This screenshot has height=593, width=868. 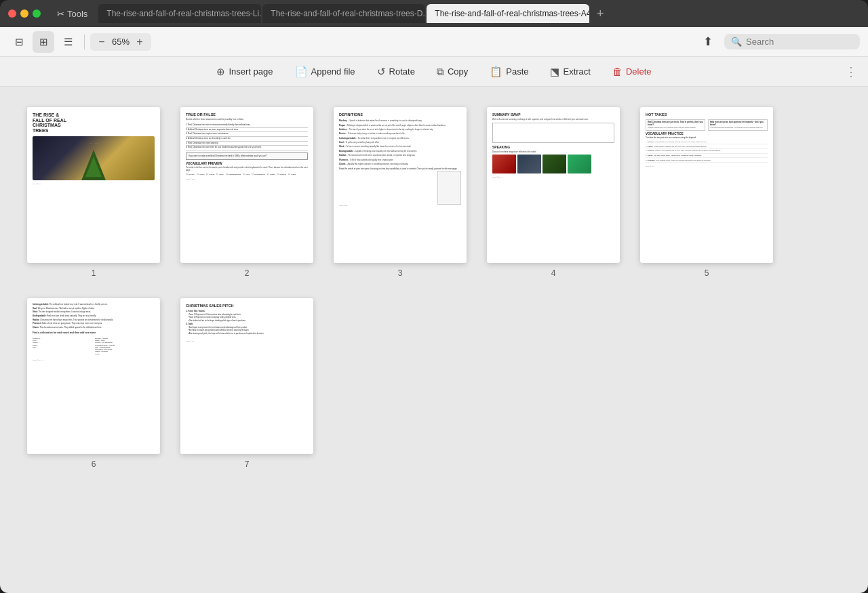 What do you see at coordinates (707, 273) in the screenshot?
I see `page-number-5: 5` at bounding box center [707, 273].